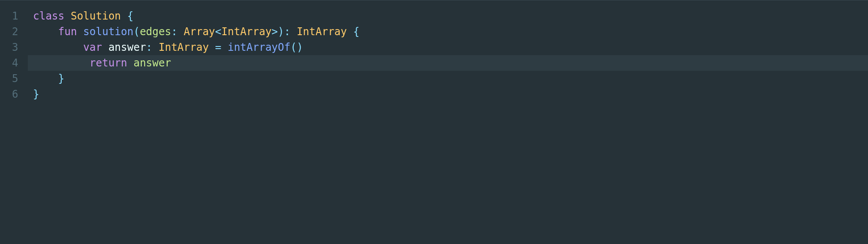 The width and height of the screenshot is (868, 244). What do you see at coordinates (68, 32) in the screenshot?
I see `keyword-fun: fun` at bounding box center [68, 32].